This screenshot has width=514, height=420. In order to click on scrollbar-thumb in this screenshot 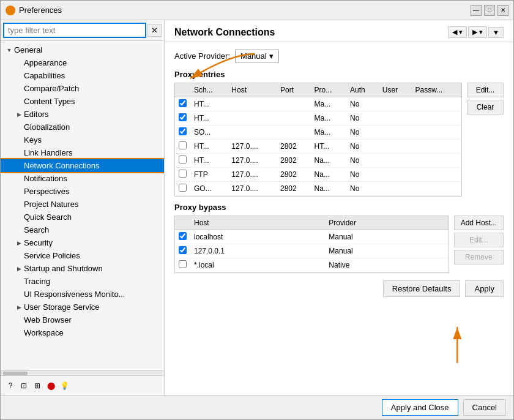, I will do `click(15, 373)`.